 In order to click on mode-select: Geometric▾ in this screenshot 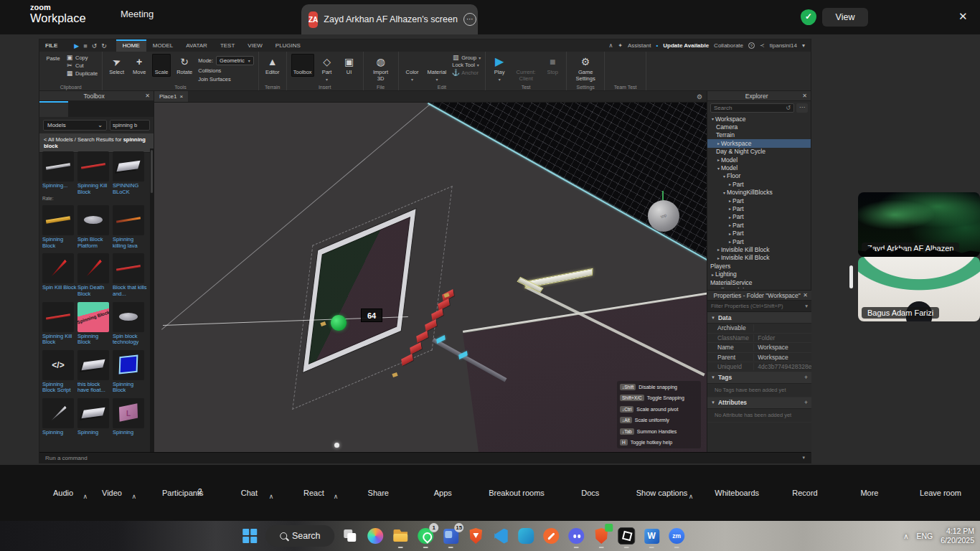, I will do `click(235, 60)`.